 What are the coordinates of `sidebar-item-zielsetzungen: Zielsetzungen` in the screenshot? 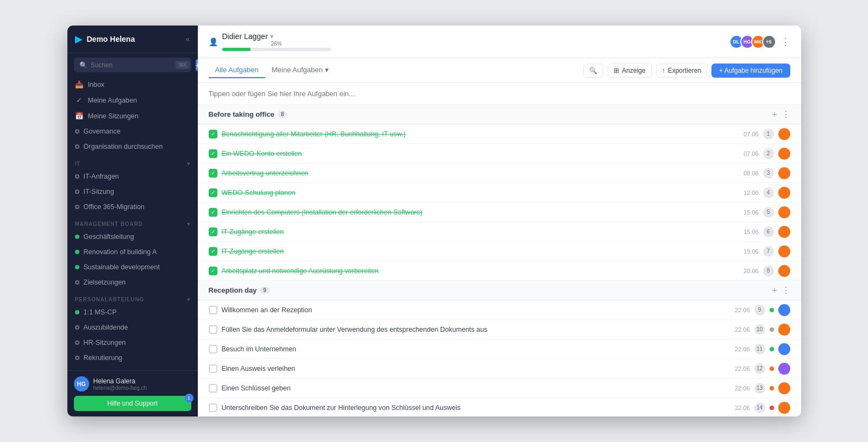 It's located at (133, 282).